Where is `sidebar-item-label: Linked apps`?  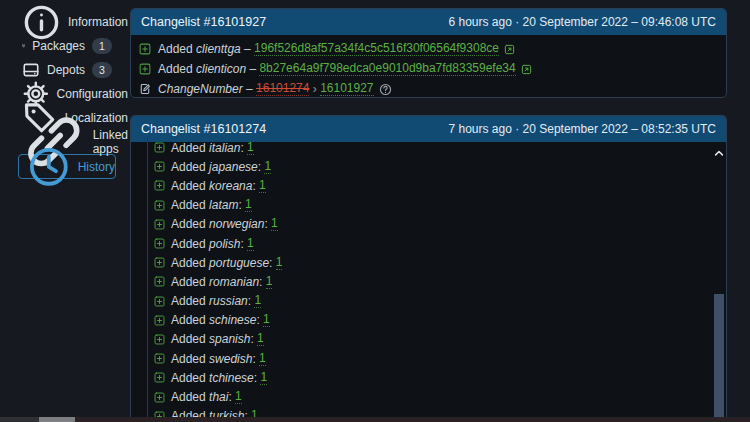
sidebar-item-label: Linked apps is located at coordinates (110, 142).